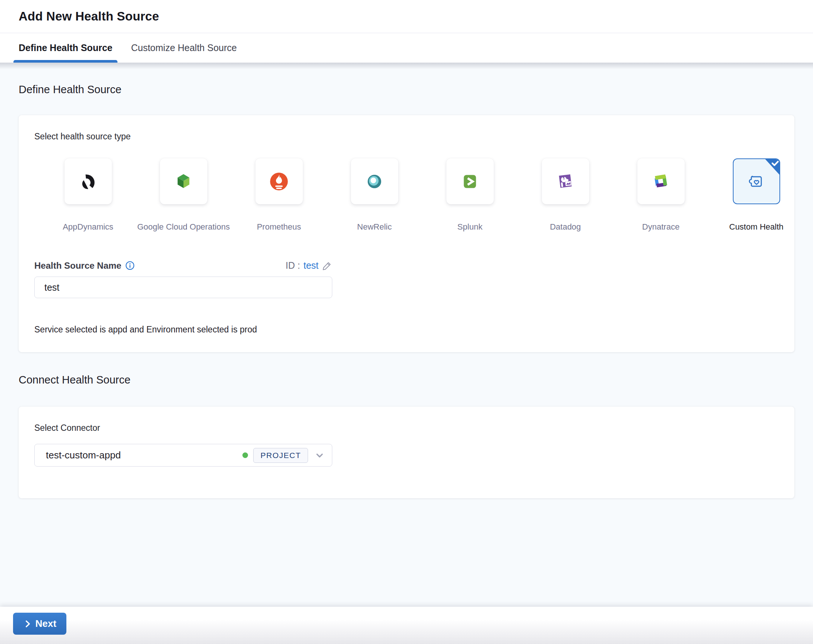  Describe the element at coordinates (66, 48) in the screenshot. I see `tab-label: Define Health Source` at that location.